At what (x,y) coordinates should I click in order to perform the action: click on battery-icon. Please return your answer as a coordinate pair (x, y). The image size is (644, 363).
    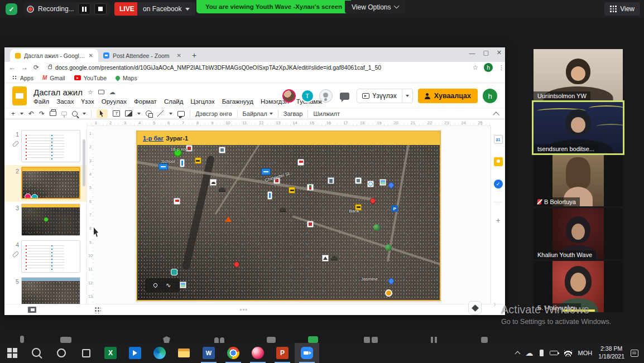
    Looking at the image, I should click on (554, 353).